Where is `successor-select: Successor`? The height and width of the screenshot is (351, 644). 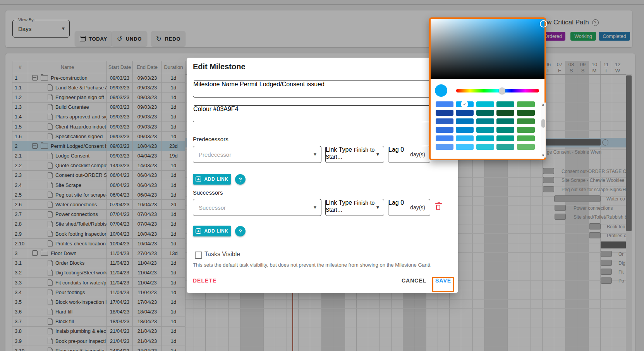 successor-select: Successor is located at coordinates (257, 207).